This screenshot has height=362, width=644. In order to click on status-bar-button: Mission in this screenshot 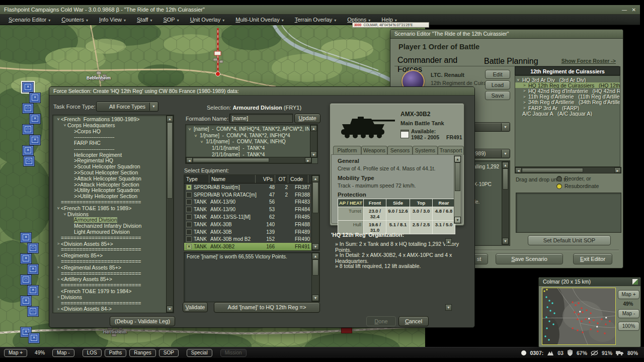, I will do `click(233, 353)`.